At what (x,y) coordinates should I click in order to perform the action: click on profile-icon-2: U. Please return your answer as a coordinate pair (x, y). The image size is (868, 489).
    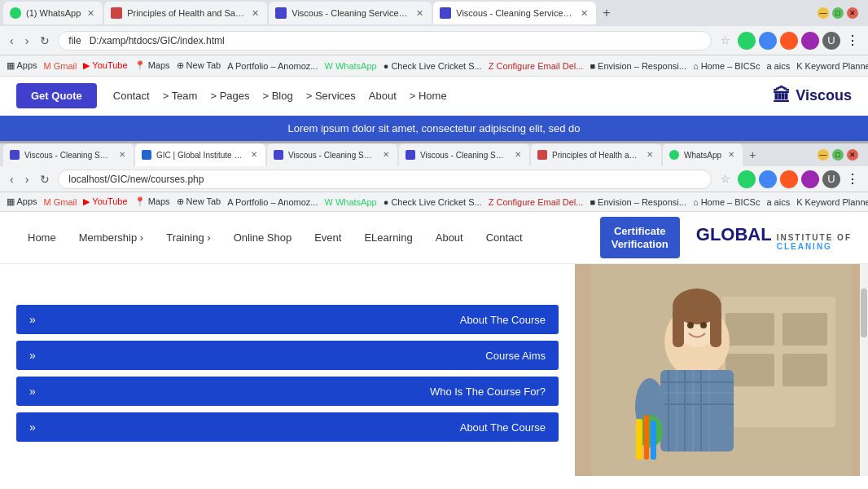
    Looking at the image, I should click on (831, 179).